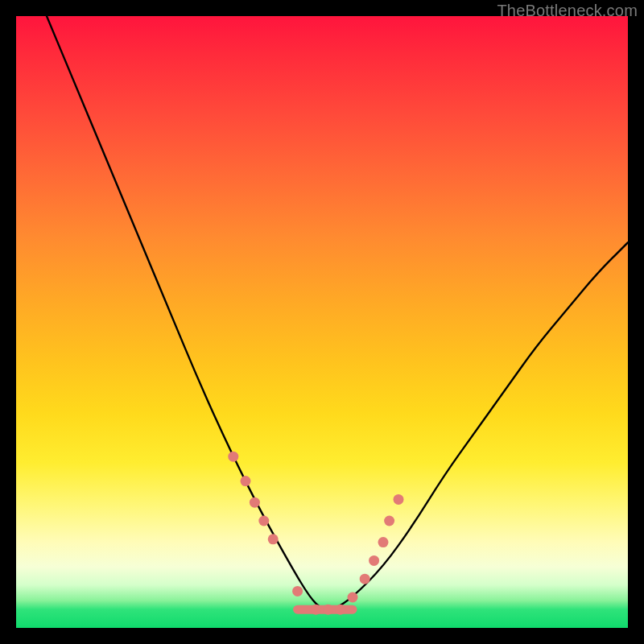 This screenshot has width=644, height=644. Describe the element at coordinates (316, 533) in the screenshot. I see `highlight-points` at that location.